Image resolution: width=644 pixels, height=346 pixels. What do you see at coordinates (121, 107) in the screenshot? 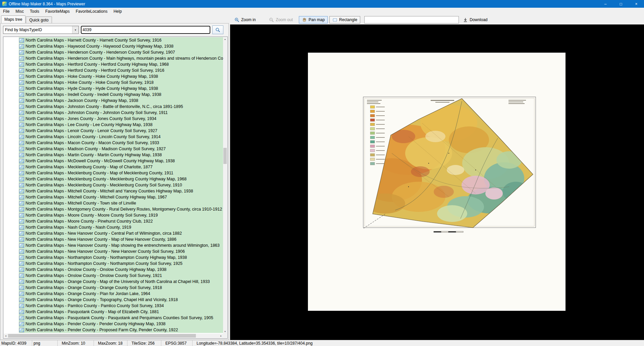
I see `list-item-highlight: North Carolina Maps - Johnston County - …` at bounding box center [121, 107].